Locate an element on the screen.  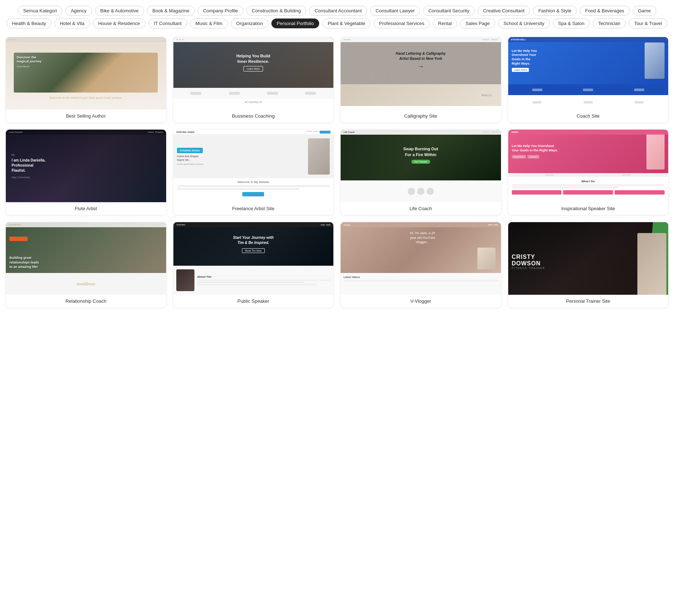
filter-chip-organization: Organization is located at coordinates (250, 23).